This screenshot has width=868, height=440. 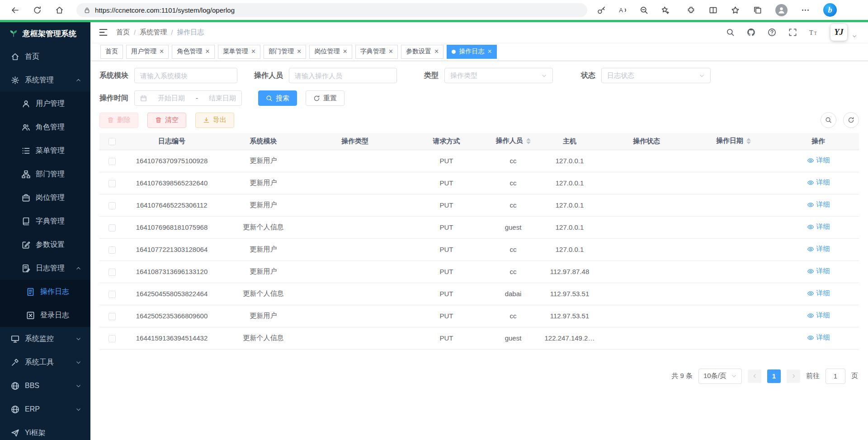 What do you see at coordinates (828, 120) in the screenshot?
I see `toggle-search-button` at bounding box center [828, 120].